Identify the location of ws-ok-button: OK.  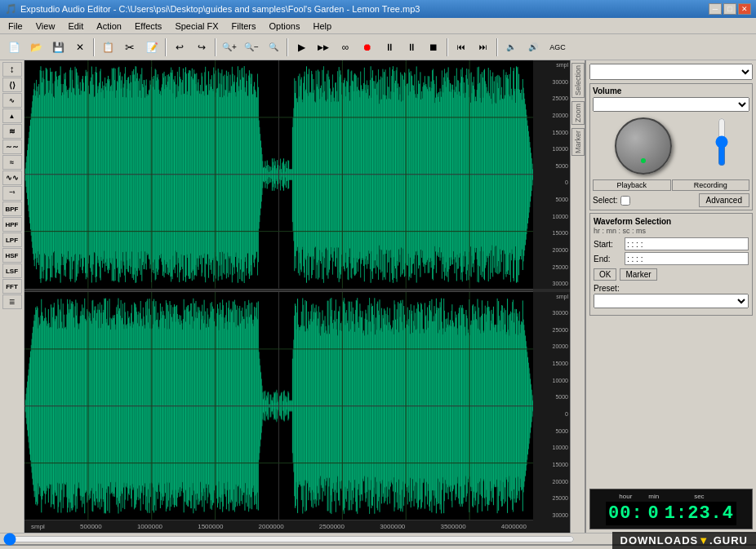
(605, 274).